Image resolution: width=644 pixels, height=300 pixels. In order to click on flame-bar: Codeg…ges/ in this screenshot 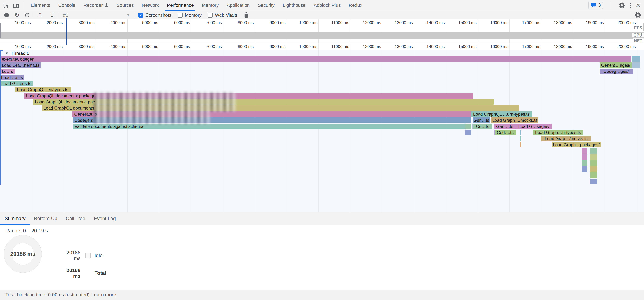, I will do `click(616, 71)`.